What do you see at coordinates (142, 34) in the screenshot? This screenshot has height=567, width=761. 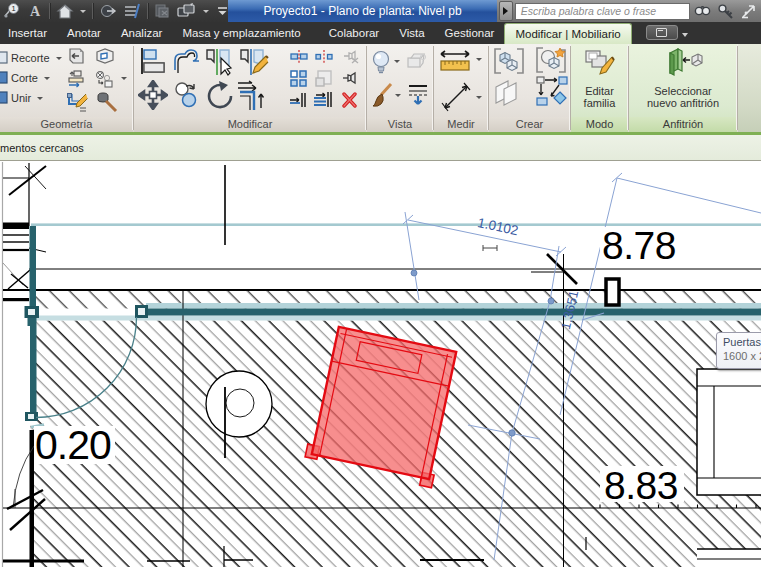 I see `tab-analizar: Analizar` at bounding box center [142, 34].